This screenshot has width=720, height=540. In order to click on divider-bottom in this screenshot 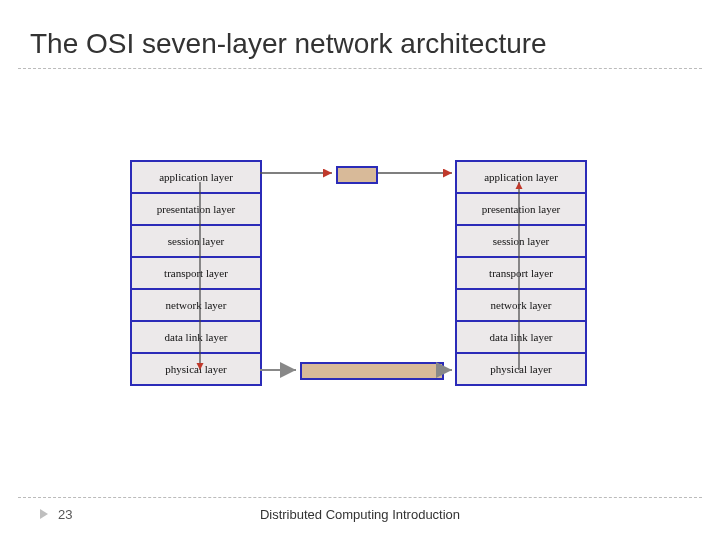, I will do `click(360, 498)`.